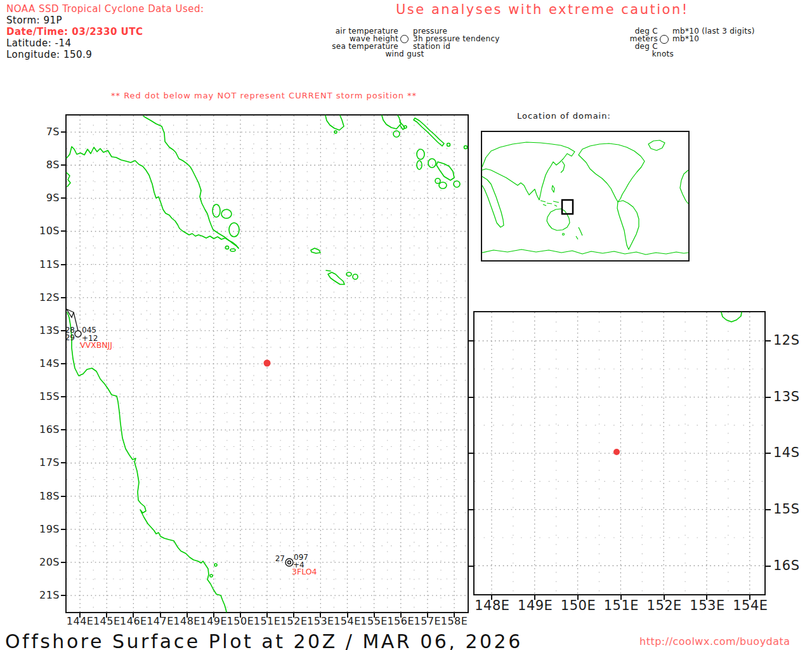 This screenshot has height=650, width=812. Describe the element at coordinates (335, 123) in the screenshot. I see `island-new-britain` at that location.